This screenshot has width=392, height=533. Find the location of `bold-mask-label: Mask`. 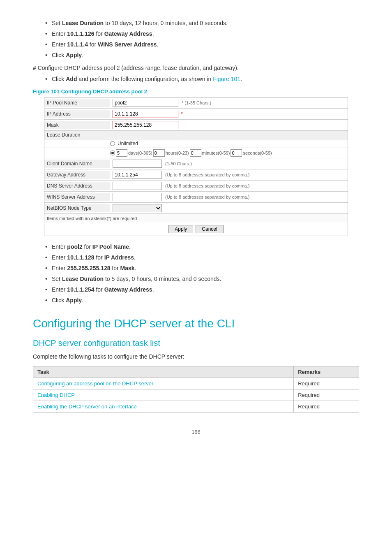

bold-mask-label: Mask is located at coordinates (127, 268).